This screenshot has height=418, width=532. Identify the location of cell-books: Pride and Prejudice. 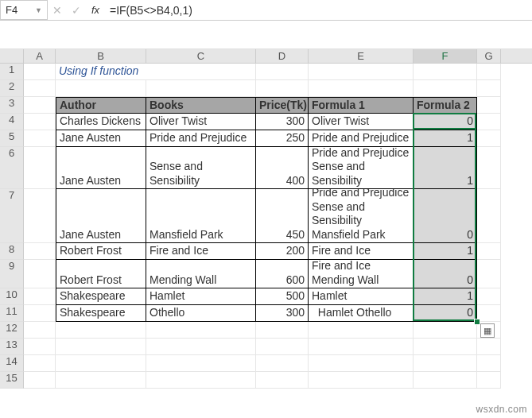
(201, 138).